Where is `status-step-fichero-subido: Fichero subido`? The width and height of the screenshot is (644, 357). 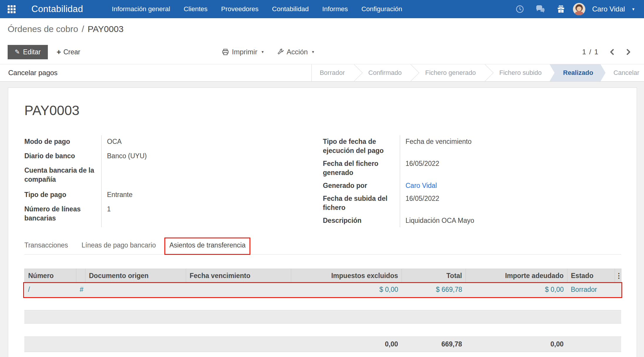 status-step-fichero-subido: Fichero subido is located at coordinates (520, 73).